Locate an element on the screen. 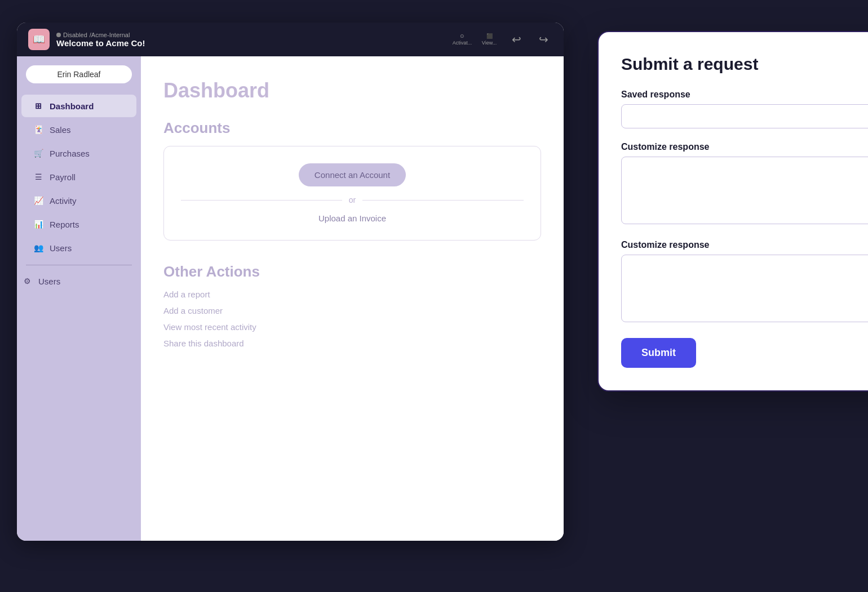 The width and height of the screenshot is (868, 592). saved-response-label: Saved response is located at coordinates (745, 95).